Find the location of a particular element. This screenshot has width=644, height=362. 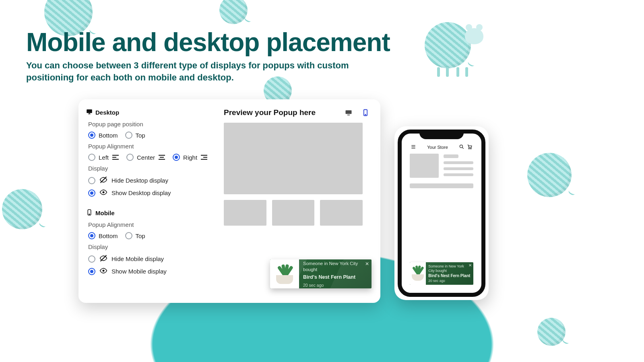

radio-desktop-align-center: Center is located at coordinates (146, 157).